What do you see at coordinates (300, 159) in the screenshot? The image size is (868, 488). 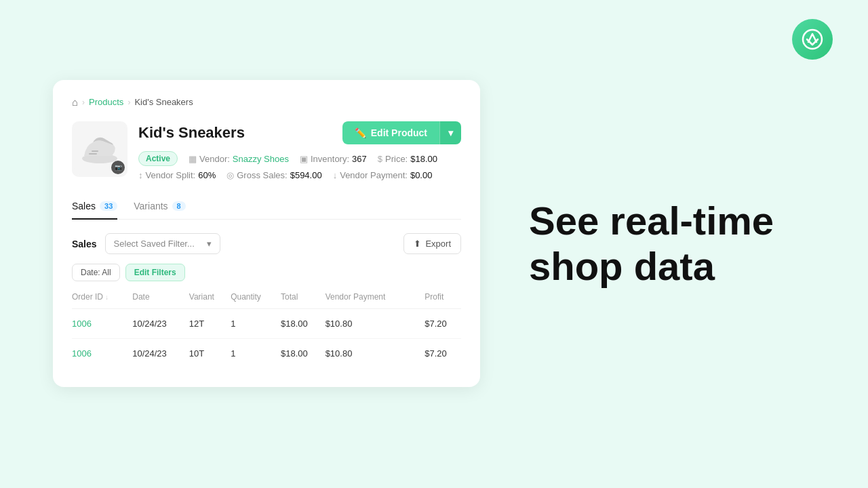 I see `product-meta-row1: Active ▦ Vendor: Snazzy Shoes ▣ Inventor…` at bounding box center [300, 159].